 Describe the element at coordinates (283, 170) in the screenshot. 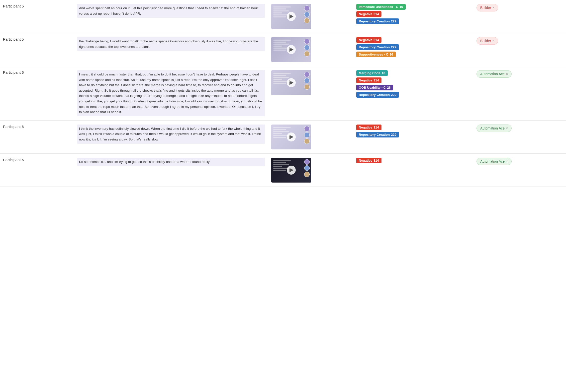

I see `table-row: Participant 6So sometimes it's, and I'm …` at that location.